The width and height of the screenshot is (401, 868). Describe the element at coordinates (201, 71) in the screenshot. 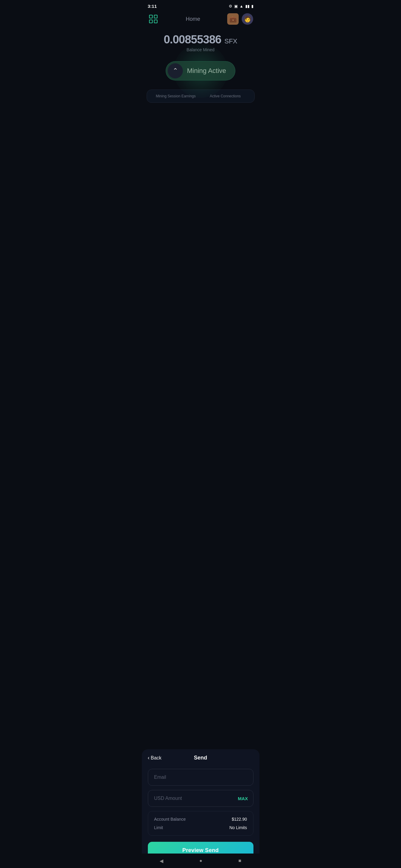

I see `mining-button: ⌃ Mining Active` at that location.